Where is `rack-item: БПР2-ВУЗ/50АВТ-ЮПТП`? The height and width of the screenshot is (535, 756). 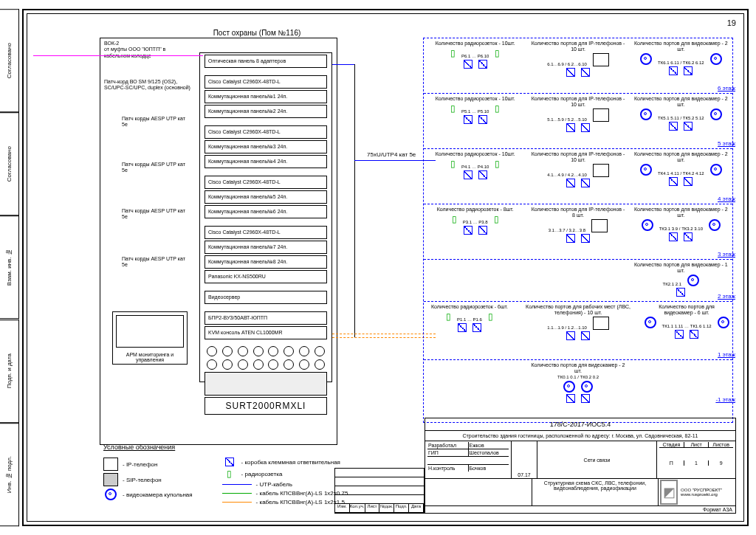
rack-item: БПР2-ВУЗ/50АВТ-ЮПТП is located at coordinates (266, 318).